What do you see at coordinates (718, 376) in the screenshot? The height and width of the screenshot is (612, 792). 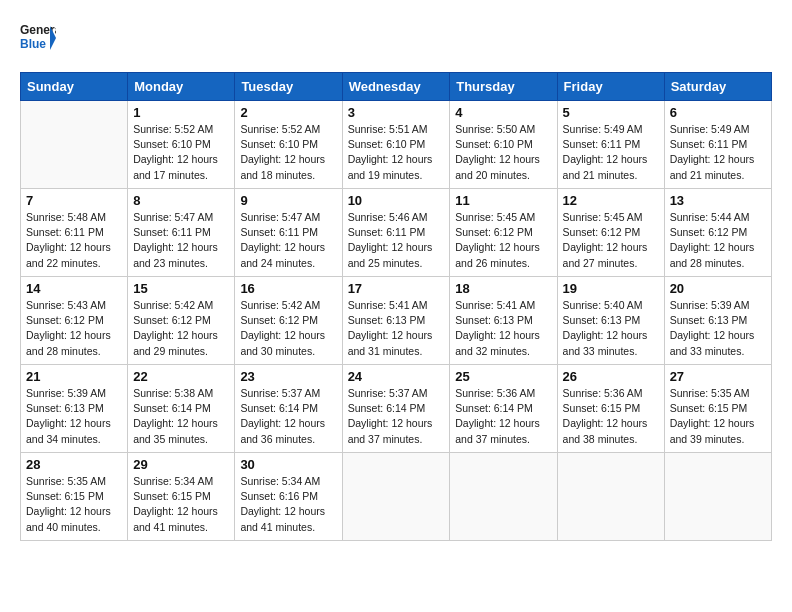 I see `day-number: 27` at bounding box center [718, 376].